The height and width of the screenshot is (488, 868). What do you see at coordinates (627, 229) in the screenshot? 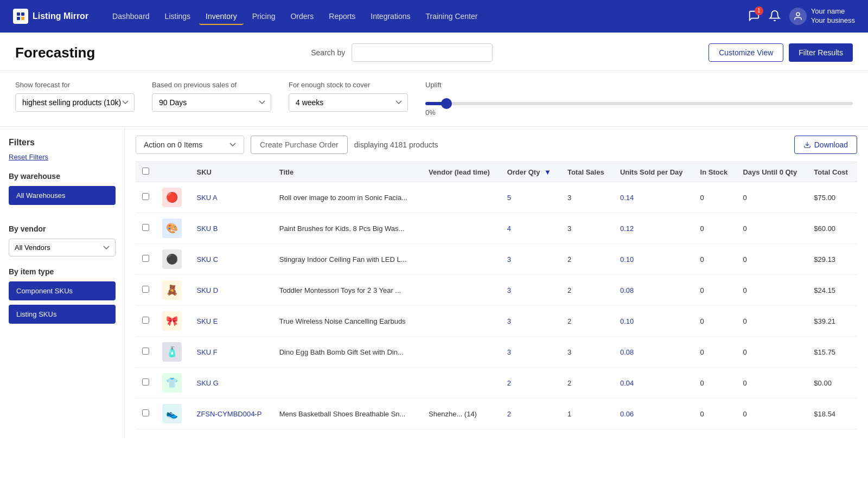
I see `units-sold-link: 0.12` at bounding box center [627, 229].